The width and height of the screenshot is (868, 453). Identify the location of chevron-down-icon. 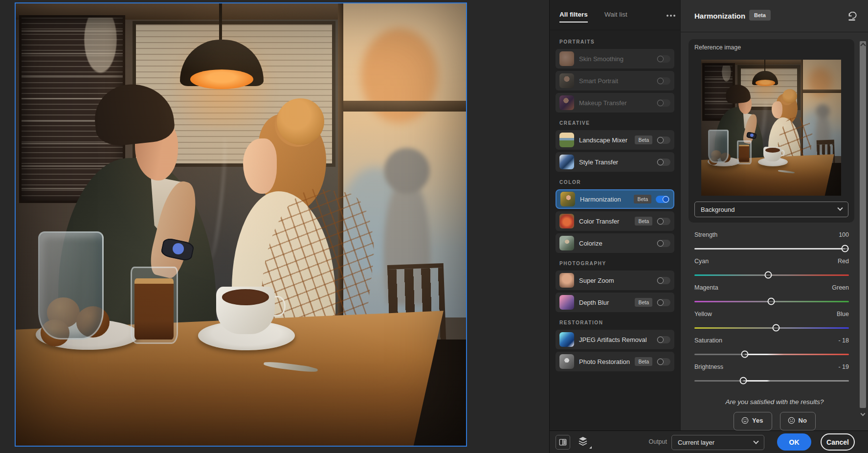
(840, 208).